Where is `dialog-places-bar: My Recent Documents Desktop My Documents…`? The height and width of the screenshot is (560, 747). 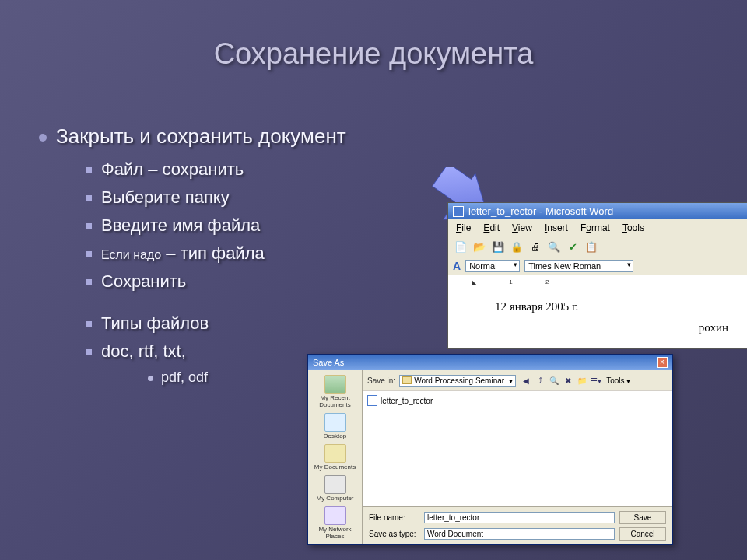 dialog-places-bar: My Recent Documents Desktop My Documents… is located at coordinates (335, 457).